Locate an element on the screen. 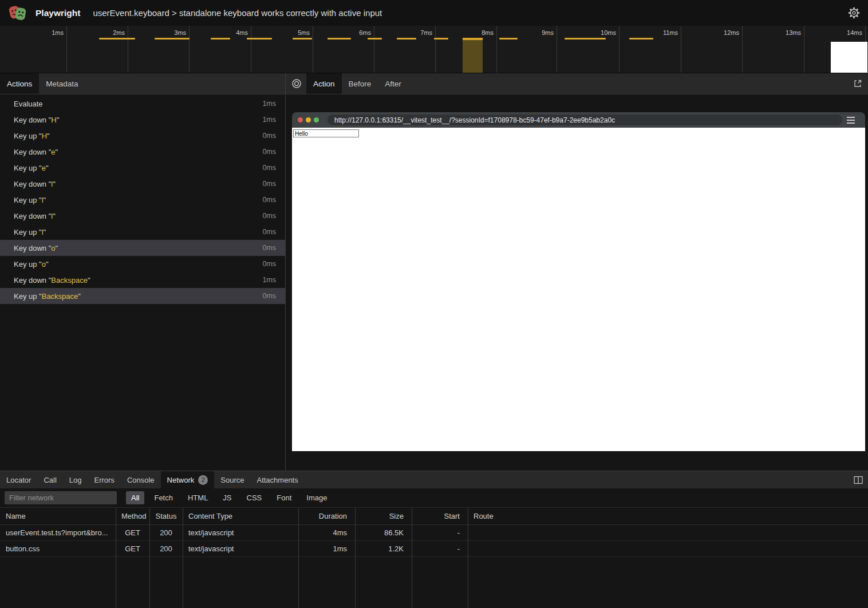 Image resolution: width=868 pixels, height=608 pixels. pick-locator-icon is located at coordinates (298, 84).